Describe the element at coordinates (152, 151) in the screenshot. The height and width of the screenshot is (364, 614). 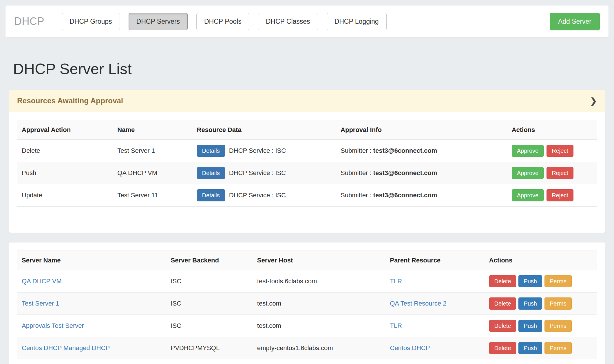
I see `approval-name-cell: Test Server 1` at that location.